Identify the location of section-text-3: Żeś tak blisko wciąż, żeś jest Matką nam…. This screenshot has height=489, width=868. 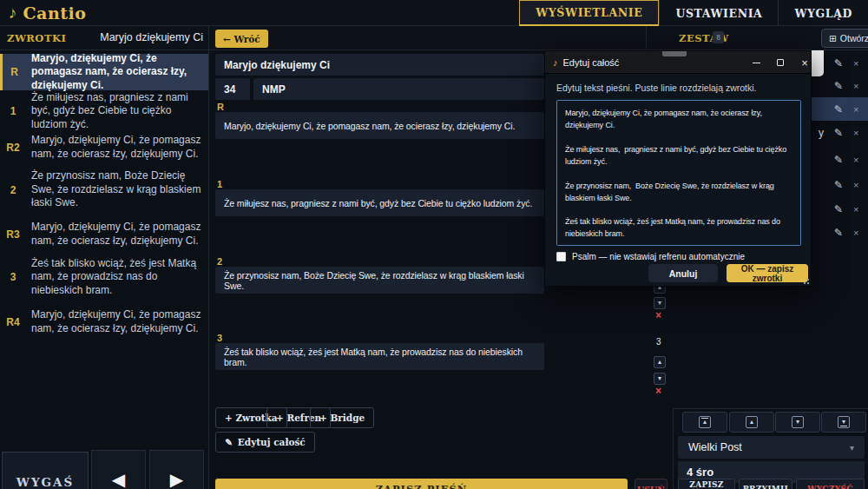
(380, 356).